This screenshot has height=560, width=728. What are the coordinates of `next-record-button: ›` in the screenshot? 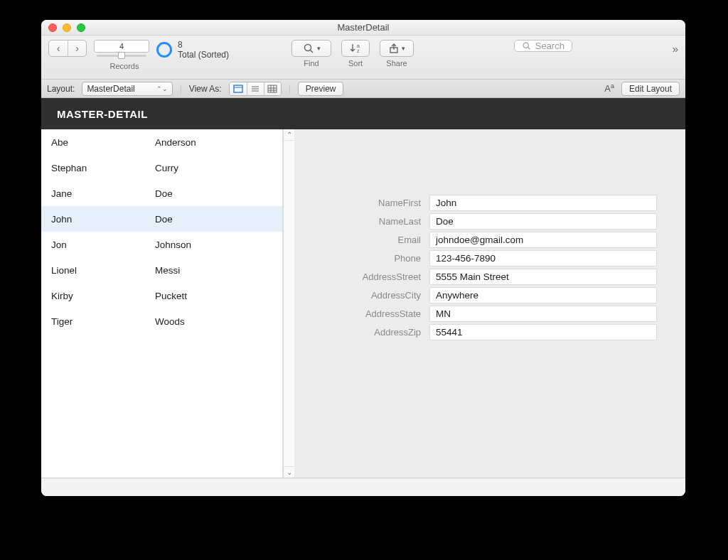 It's located at (77, 48).